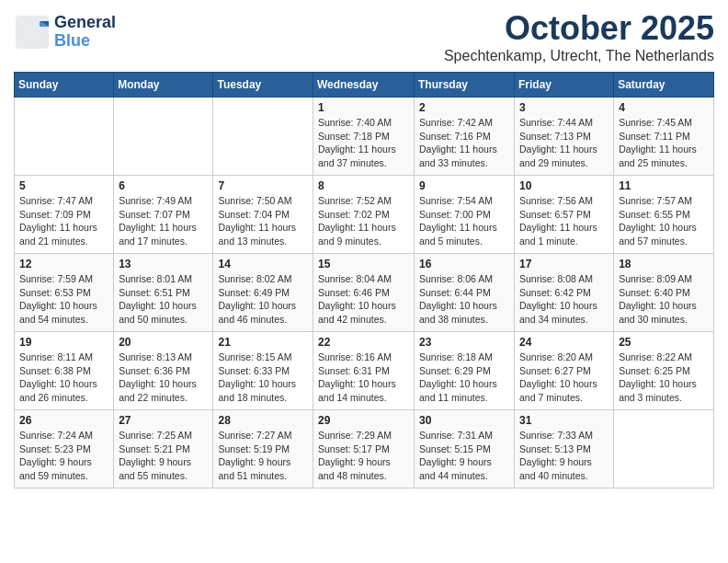 The height and width of the screenshot is (563, 728). What do you see at coordinates (464, 456) in the screenshot?
I see `day-info: Sunrise: 7:31 AMSunset: 5:15 PMDaylight:…` at bounding box center [464, 456].